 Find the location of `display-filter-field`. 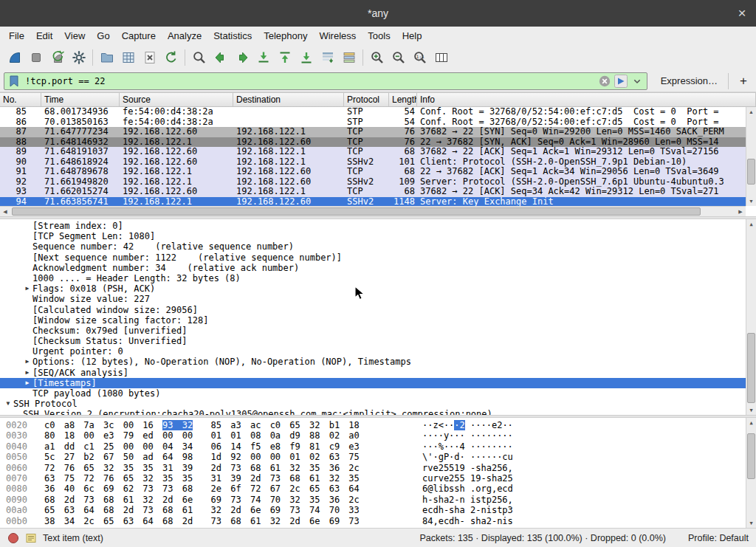

display-filter-field is located at coordinates (326, 81).